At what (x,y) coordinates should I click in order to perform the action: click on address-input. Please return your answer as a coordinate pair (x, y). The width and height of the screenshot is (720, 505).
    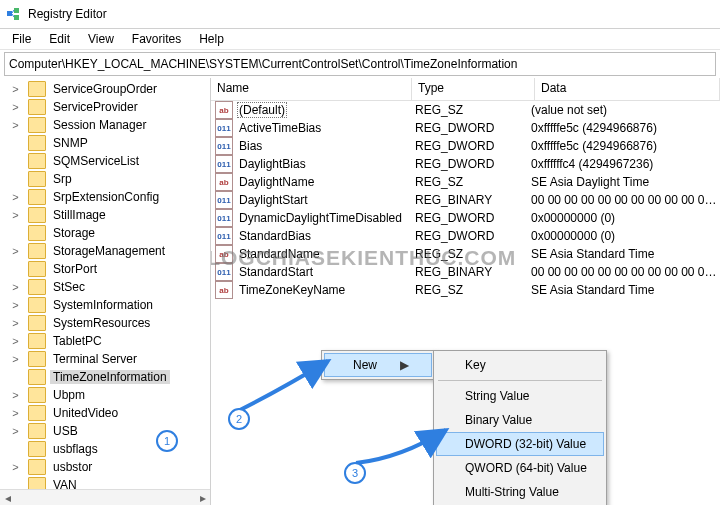
    Looking at the image, I should click on (360, 64).